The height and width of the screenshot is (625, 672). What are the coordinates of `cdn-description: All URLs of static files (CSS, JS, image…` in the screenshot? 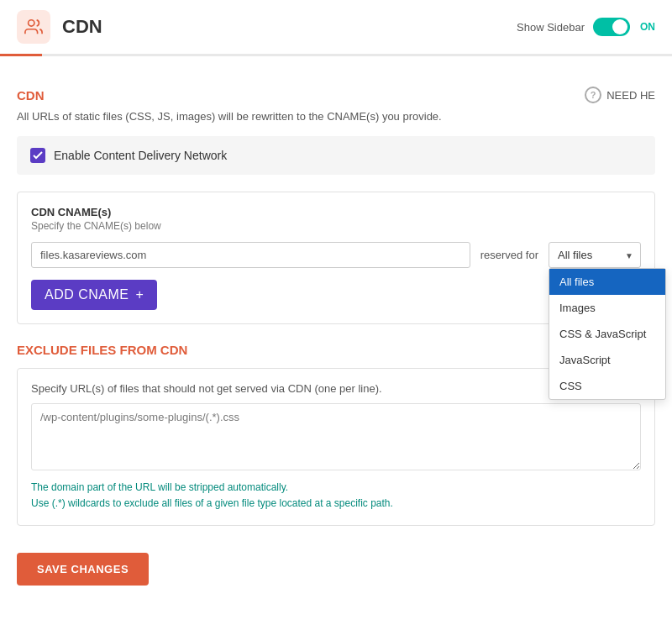 It's located at (336, 116).